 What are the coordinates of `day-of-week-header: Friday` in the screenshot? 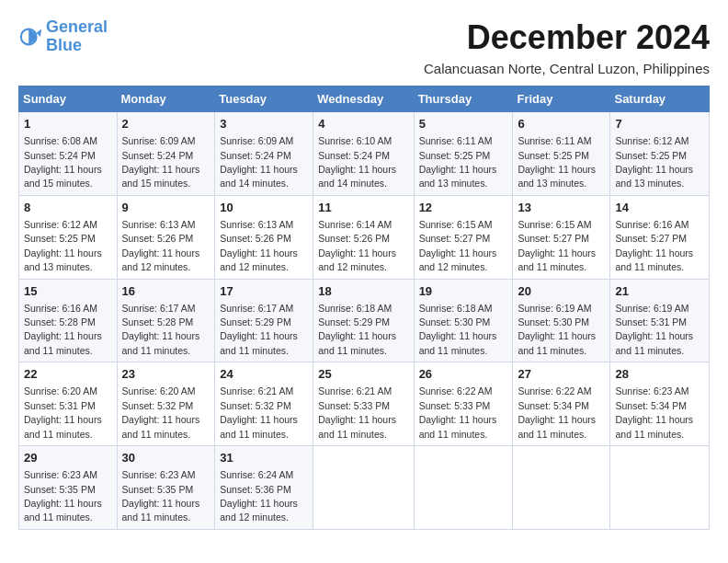 It's located at (562, 99).